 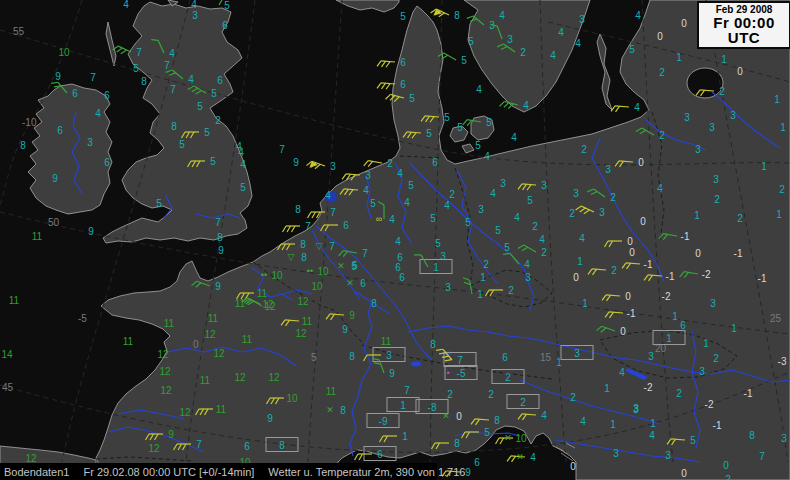 What do you see at coordinates (546, 358) in the screenshot?
I see `graticule-label: 15` at bounding box center [546, 358].